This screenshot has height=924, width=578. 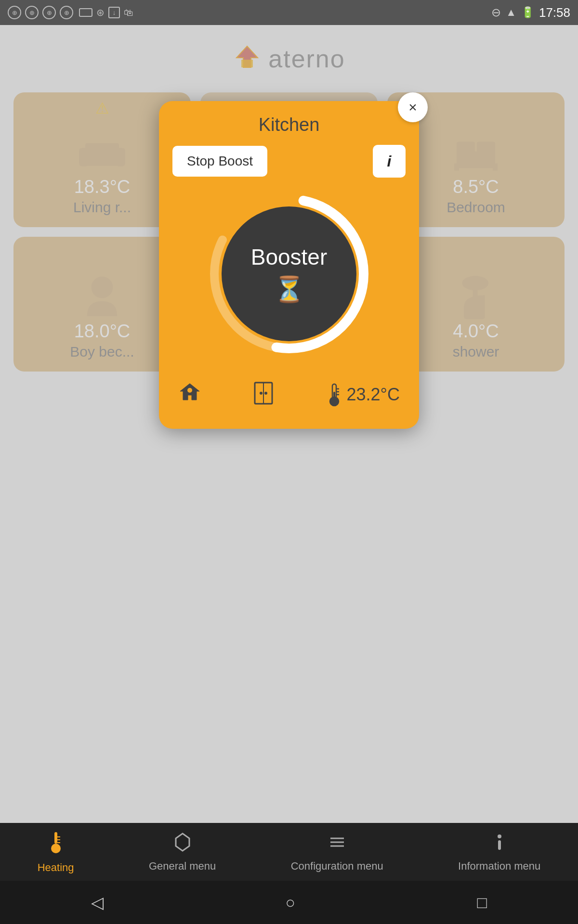 I want to click on logo-icon, so click(x=247, y=59).